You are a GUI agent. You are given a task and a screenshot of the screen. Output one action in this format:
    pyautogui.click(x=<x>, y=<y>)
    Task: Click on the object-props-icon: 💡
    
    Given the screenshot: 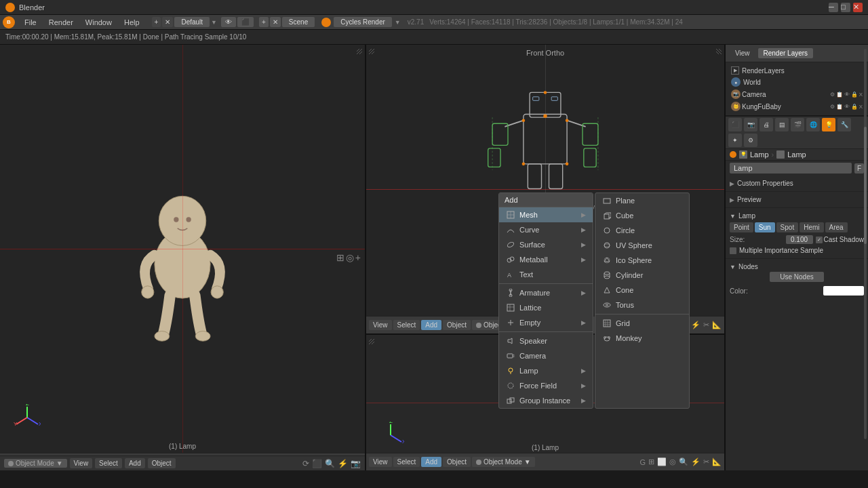 What is the action you would take?
    pyautogui.click(x=829, y=125)
    